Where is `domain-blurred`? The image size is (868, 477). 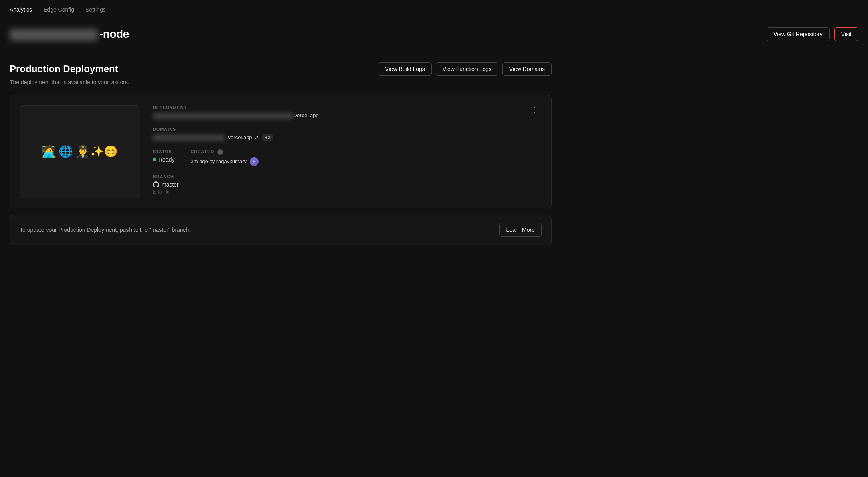
domain-blurred is located at coordinates (189, 138).